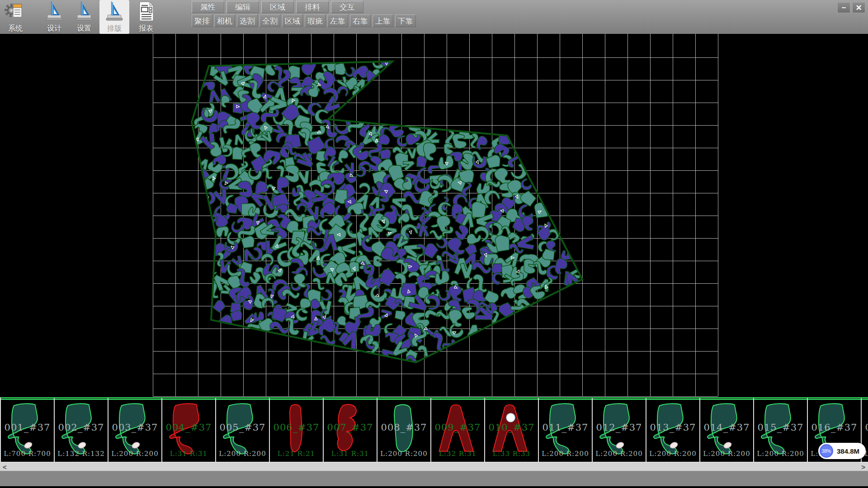 The width and height of the screenshot is (868, 488). I want to click on app-button-system: 系统, so click(15, 17).